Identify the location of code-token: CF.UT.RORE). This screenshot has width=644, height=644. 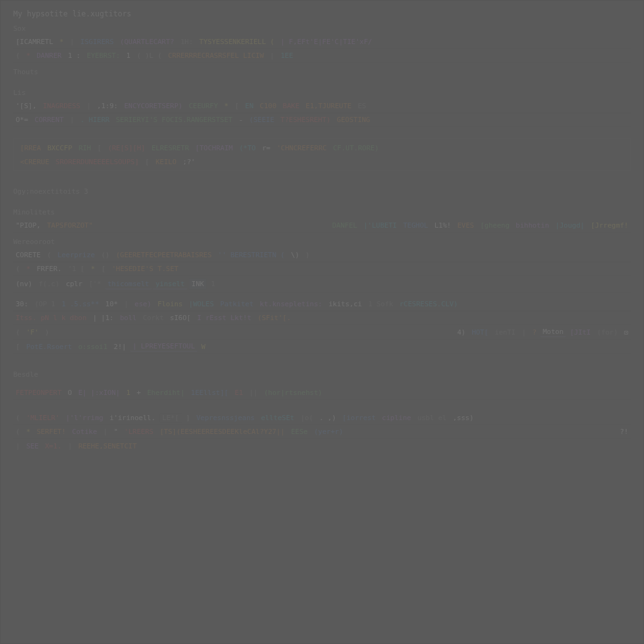
(356, 148).